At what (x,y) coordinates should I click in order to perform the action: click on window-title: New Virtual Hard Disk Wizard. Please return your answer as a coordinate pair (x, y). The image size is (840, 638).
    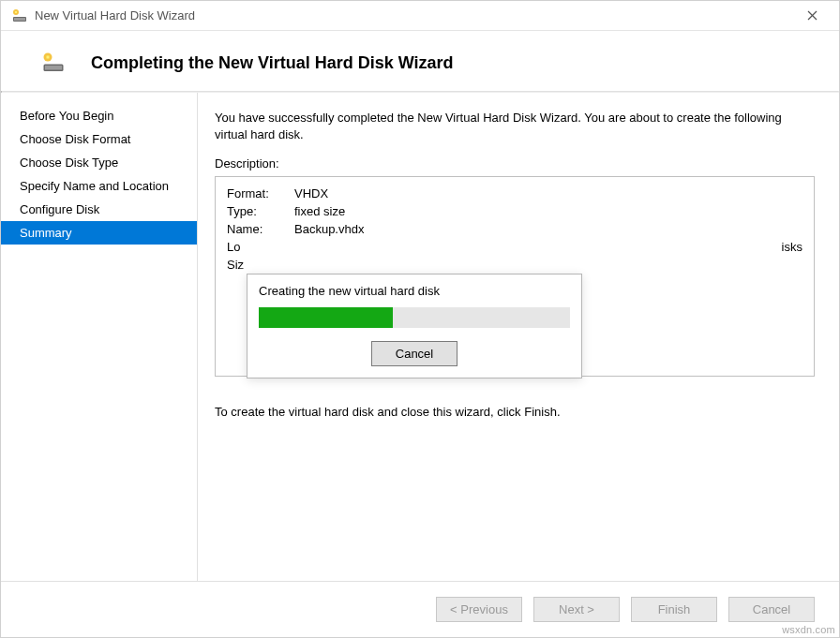
    Looking at the image, I should click on (413, 15).